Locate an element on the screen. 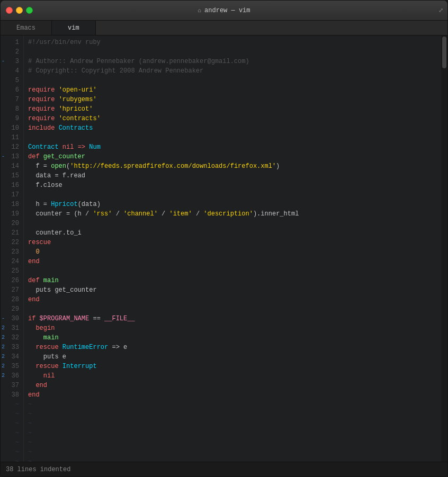 The width and height of the screenshot is (448, 477). code-line-4: # Copyright:: Copyright 2008 Andrew Penn… is located at coordinates (235, 71).